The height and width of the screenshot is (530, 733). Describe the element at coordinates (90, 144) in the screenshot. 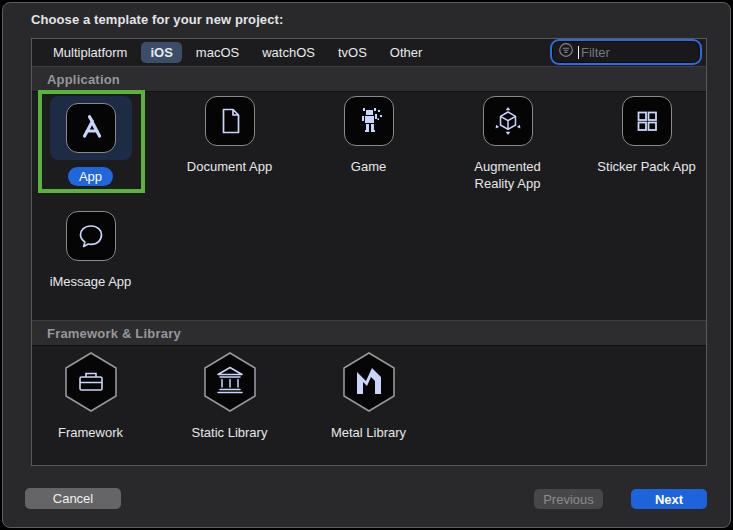

I see `template-app: App` at that location.